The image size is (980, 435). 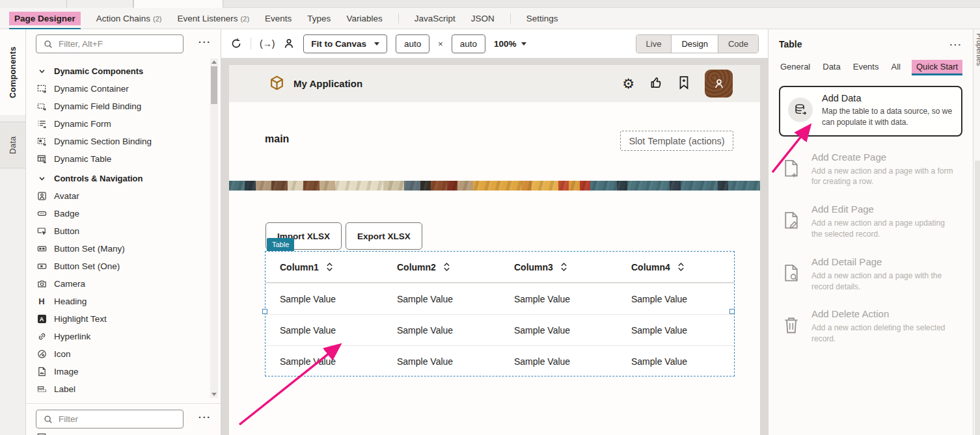 I want to click on component-dynamic-form: Dynamic Form, so click(x=120, y=124).